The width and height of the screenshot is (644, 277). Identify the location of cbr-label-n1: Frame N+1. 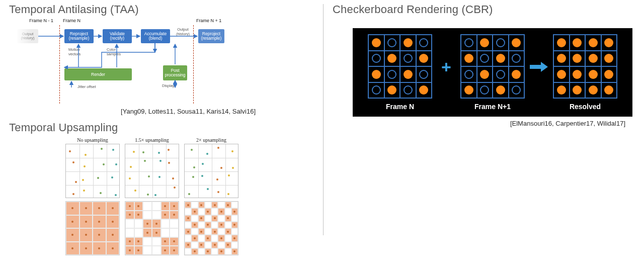
(493, 107).